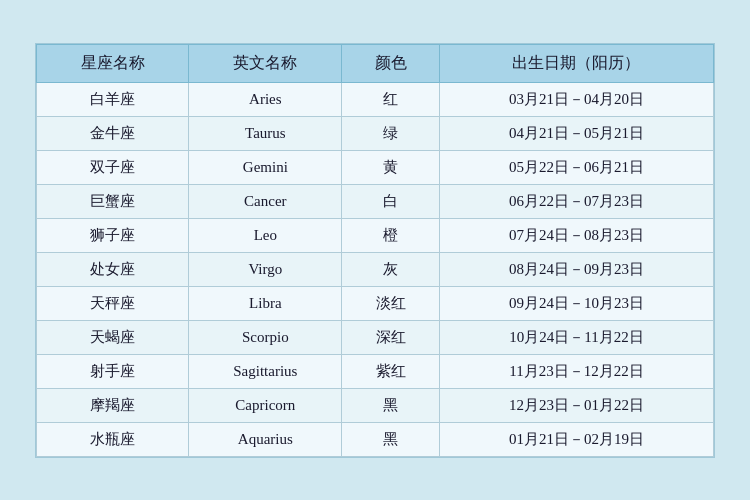 The height and width of the screenshot is (500, 750). What do you see at coordinates (266, 201) in the screenshot?
I see `cell-english-name: Cancer` at bounding box center [266, 201].